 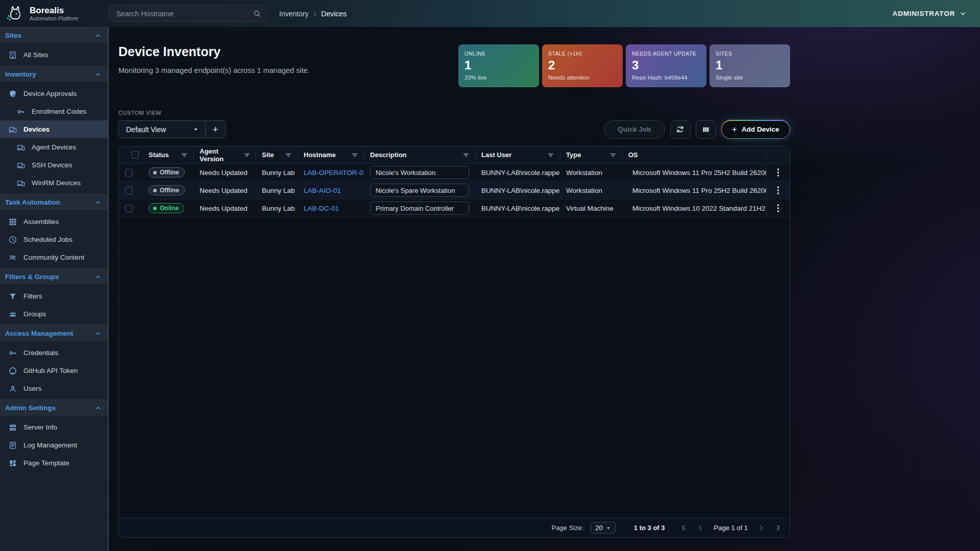 What do you see at coordinates (135, 155) in the screenshot?
I see `select-all-checkbox` at bounding box center [135, 155].